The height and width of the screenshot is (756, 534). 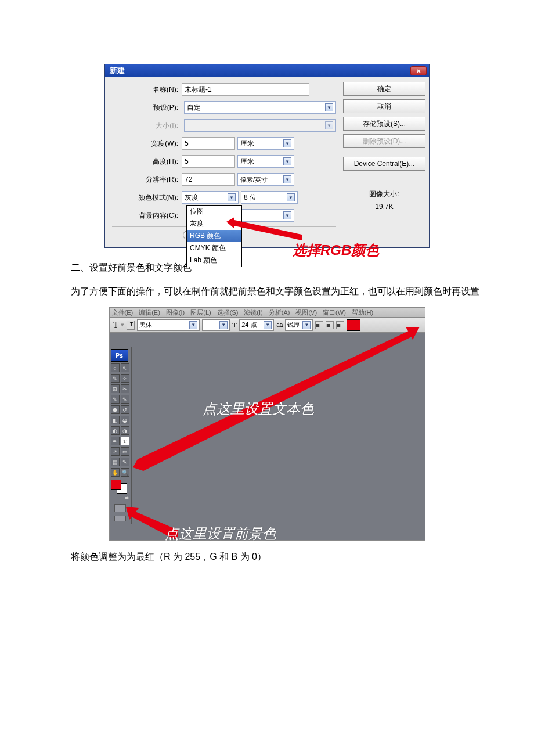 I want to click on color-depth-select: 8 位 ▼, so click(x=269, y=197).